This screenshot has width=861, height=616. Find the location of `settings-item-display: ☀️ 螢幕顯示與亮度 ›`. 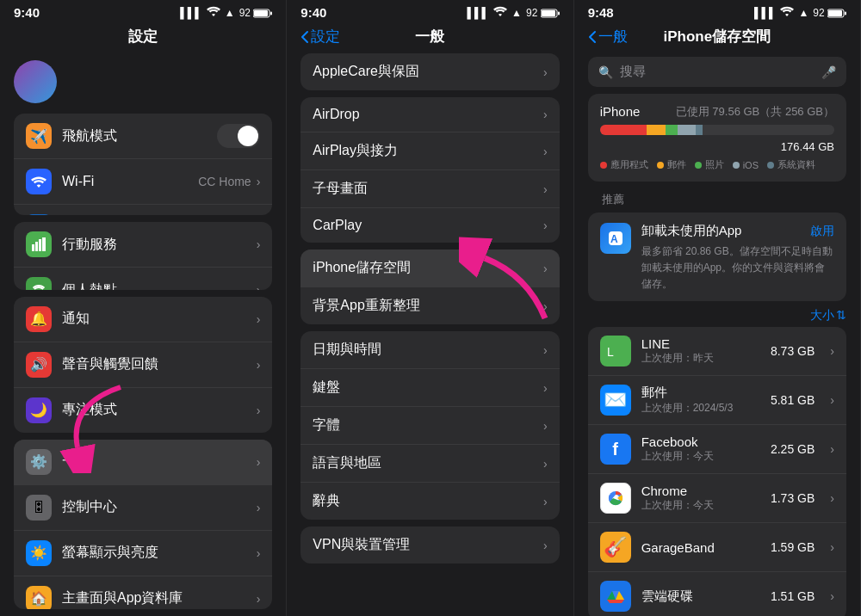

settings-item-display: ☀️ 螢幕顯示與亮度 › is located at coordinates (143, 554).